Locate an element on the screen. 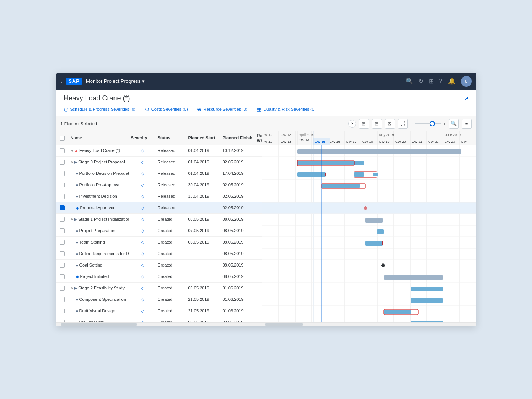 Image resolution: width=532 pixels, height=399 pixels. grid-icon: ⊞ is located at coordinates (432, 81).